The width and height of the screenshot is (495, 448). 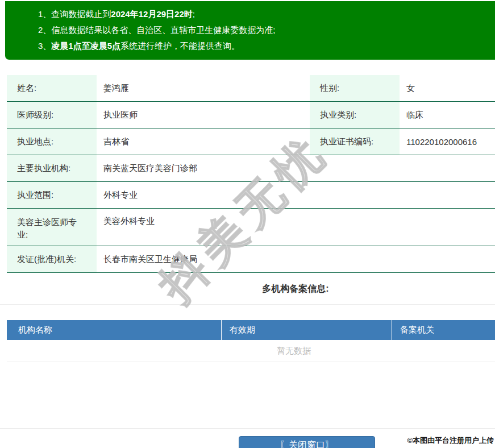 I want to click on table-row-cosmetic-specialty: 美容主诊医师专业: 美容外科专业, so click(x=251, y=227).